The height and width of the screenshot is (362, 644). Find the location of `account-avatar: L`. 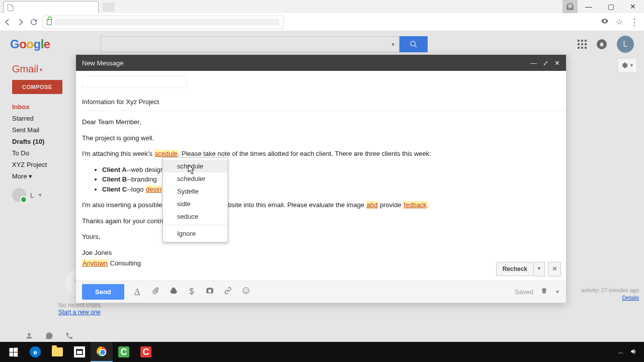

account-avatar: L is located at coordinates (625, 44).